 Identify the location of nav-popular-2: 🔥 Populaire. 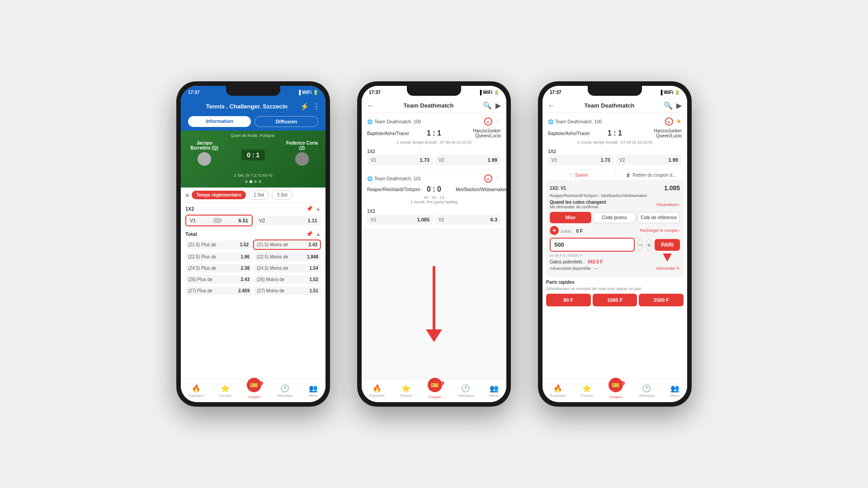
(377, 391).